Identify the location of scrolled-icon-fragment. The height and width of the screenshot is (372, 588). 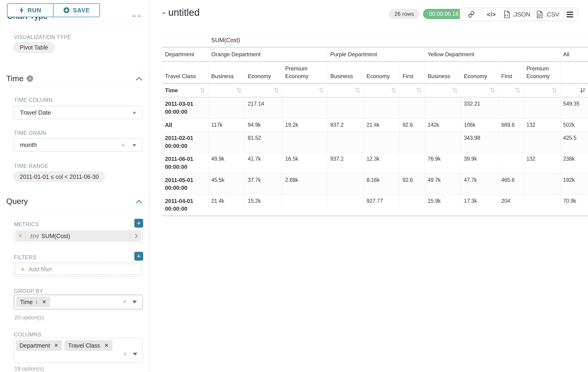
(134, 16).